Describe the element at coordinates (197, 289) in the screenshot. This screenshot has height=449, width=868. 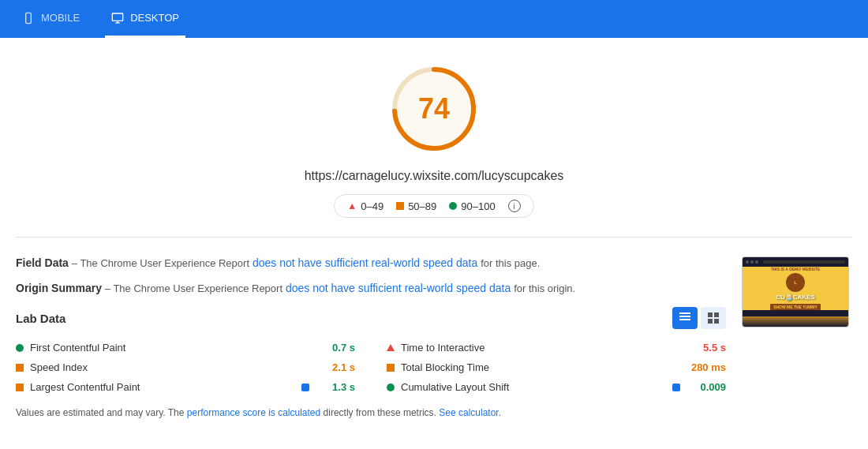
I see `origin-summary-text: The Chrome User Experience Report` at that location.